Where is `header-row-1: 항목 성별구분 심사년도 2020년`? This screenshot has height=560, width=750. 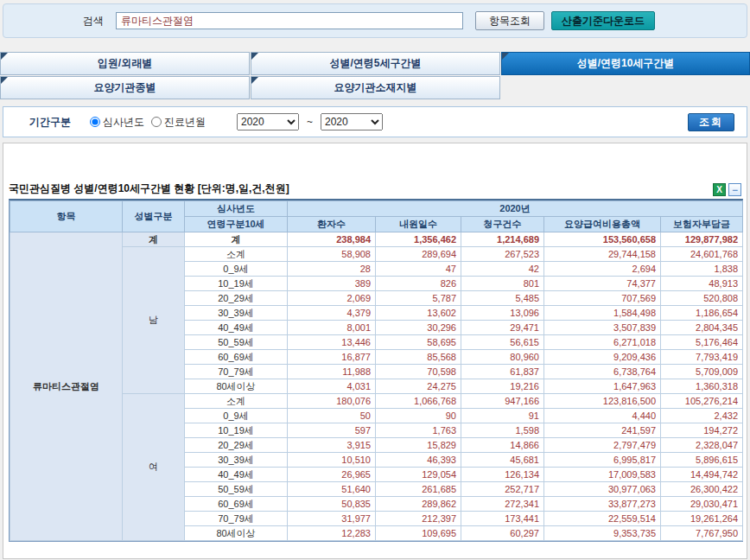
header-row-1: 항목 성별구분 심사년도 2020년 is located at coordinates (377, 209).